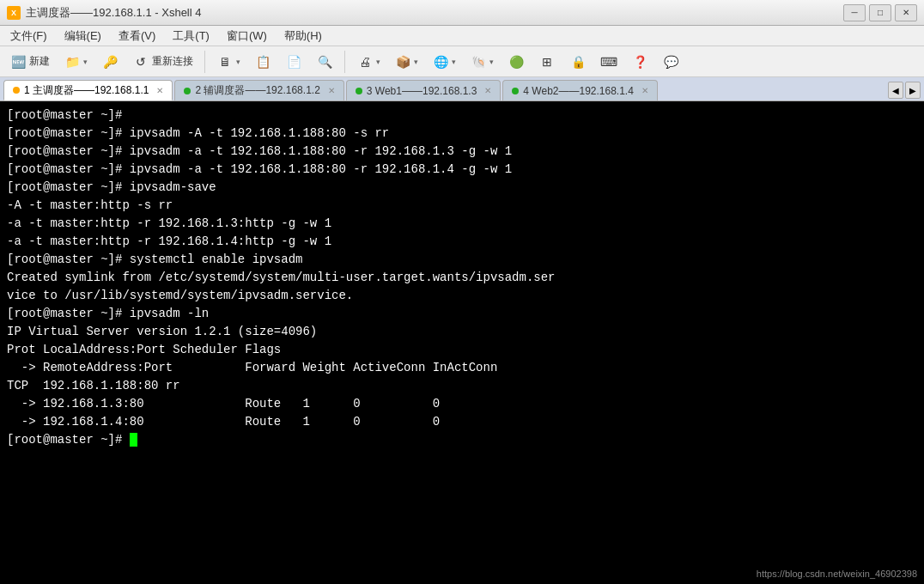 This screenshot has width=924, height=584. I want to click on grid-button: ⊞, so click(547, 62).